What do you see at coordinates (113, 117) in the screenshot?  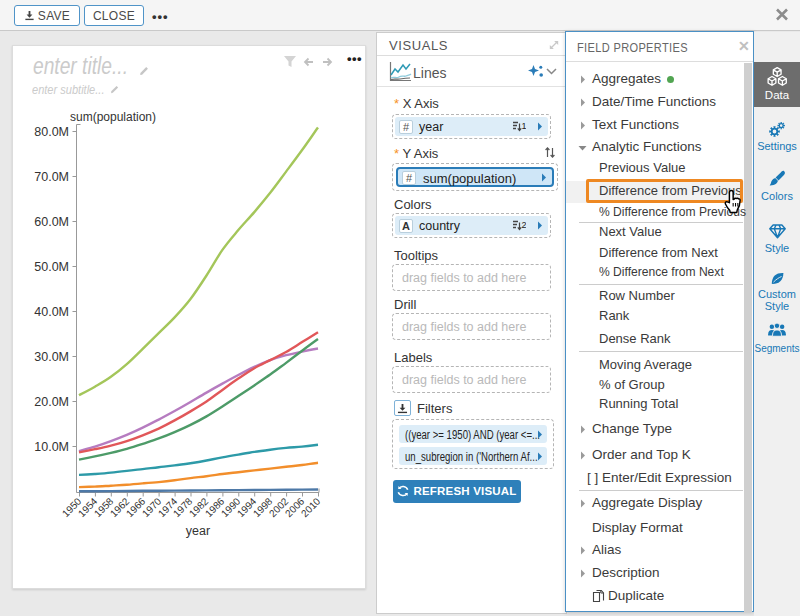 I see `svg-text: sum(population)` at bounding box center [113, 117].